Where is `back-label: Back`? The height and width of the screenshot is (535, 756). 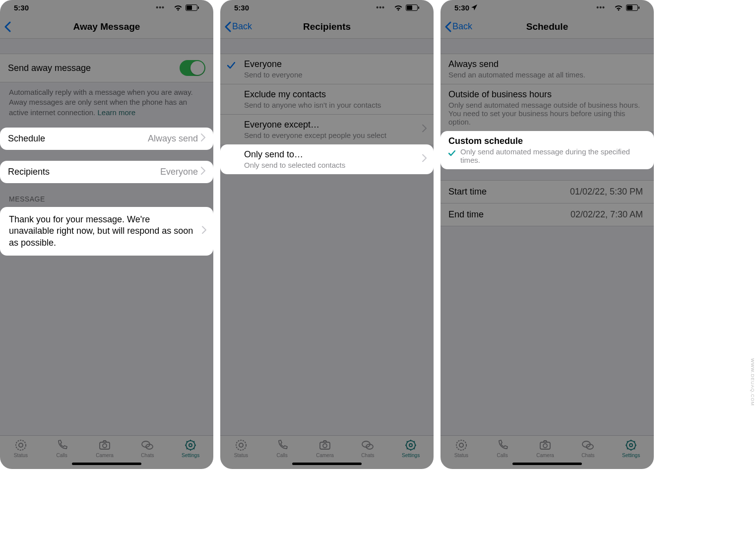 back-label: Back is located at coordinates (462, 27).